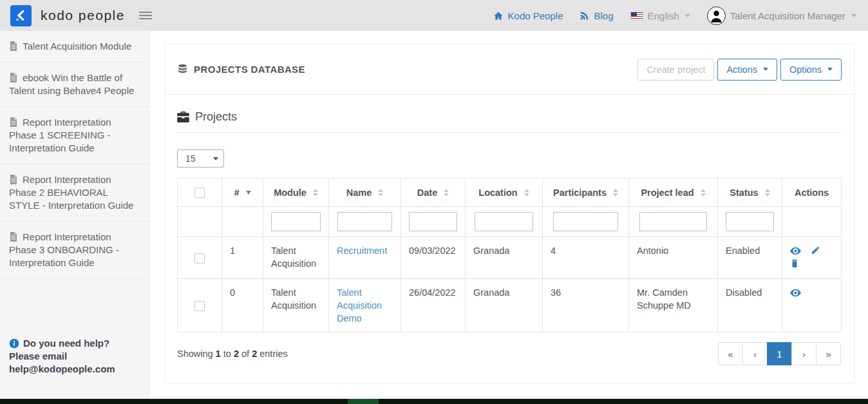 This screenshot has width=868, height=404. What do you see at coordinates (730, 354) in the screenshot?
I see `first-page-button: «` at bounding box center [730, 354].